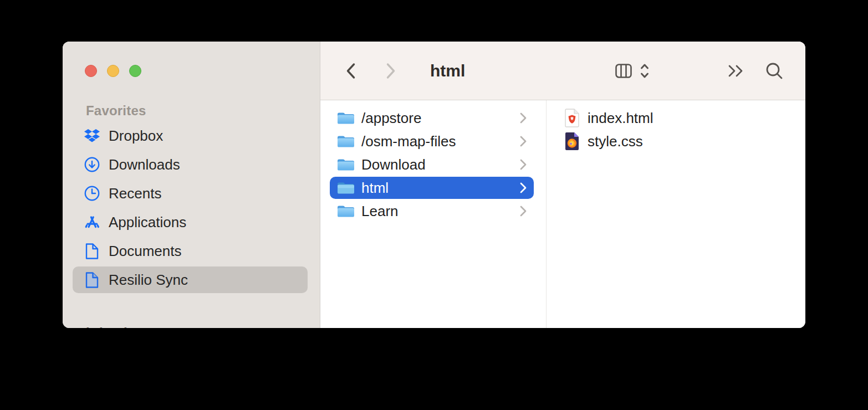 The height and width of the screenshot is (410, 868). What do you see at coordinates (685, 119) in the screenshot?
I see `file-name: index.html` at bounding box center [685, 119].